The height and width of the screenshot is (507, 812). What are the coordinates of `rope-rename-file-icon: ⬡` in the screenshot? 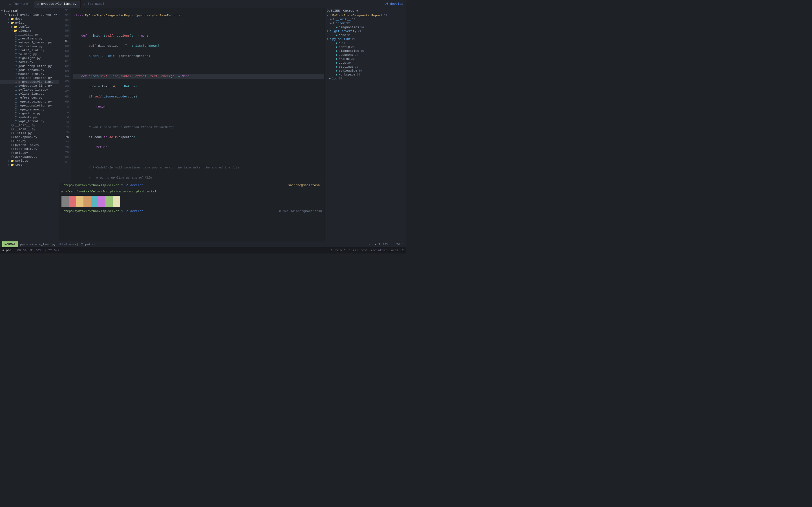 It's located at (16, 110).